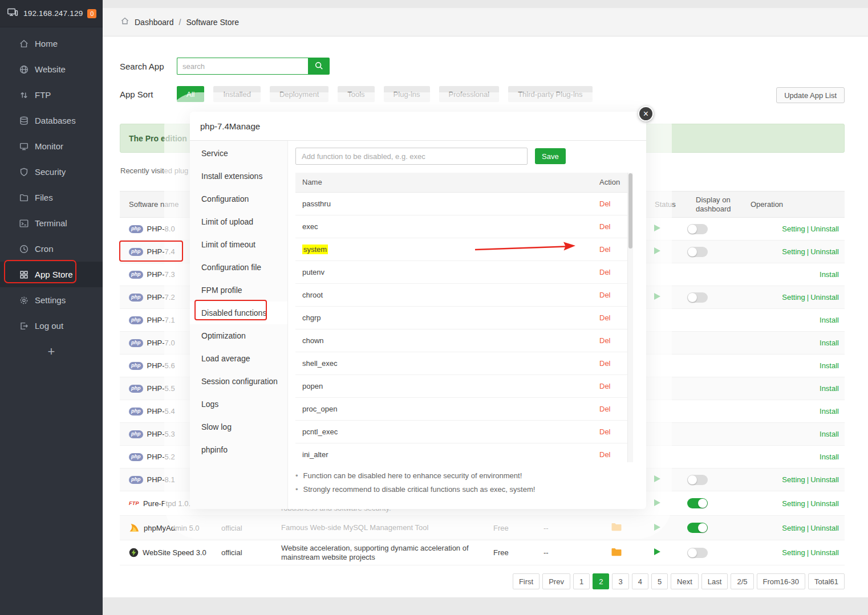 This screenshot has height=615, width=868. I want to click on page-2-5: 2/5, so click(742, 581).